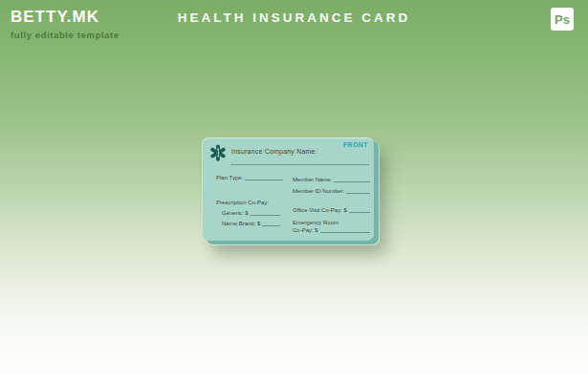  Describe the element at coordinates (312, 180) in the screenshot. I see `member-name-label: Member Name:` at that location.